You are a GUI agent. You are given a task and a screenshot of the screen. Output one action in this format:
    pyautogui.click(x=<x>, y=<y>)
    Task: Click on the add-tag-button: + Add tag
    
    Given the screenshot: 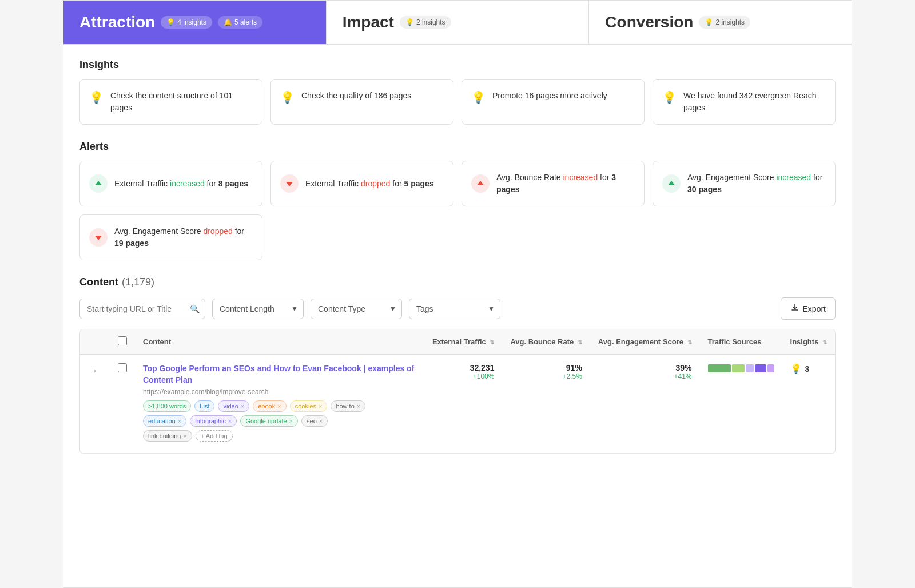 What is the action you would take?
    pyautogui.click(x=214, y=436)
    